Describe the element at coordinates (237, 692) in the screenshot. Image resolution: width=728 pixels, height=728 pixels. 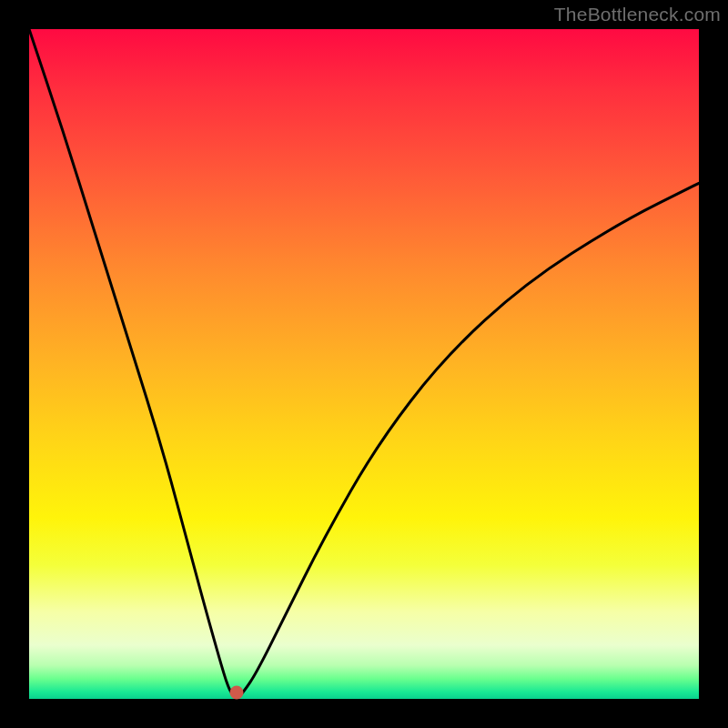
I see `minimum-marker` at that location.